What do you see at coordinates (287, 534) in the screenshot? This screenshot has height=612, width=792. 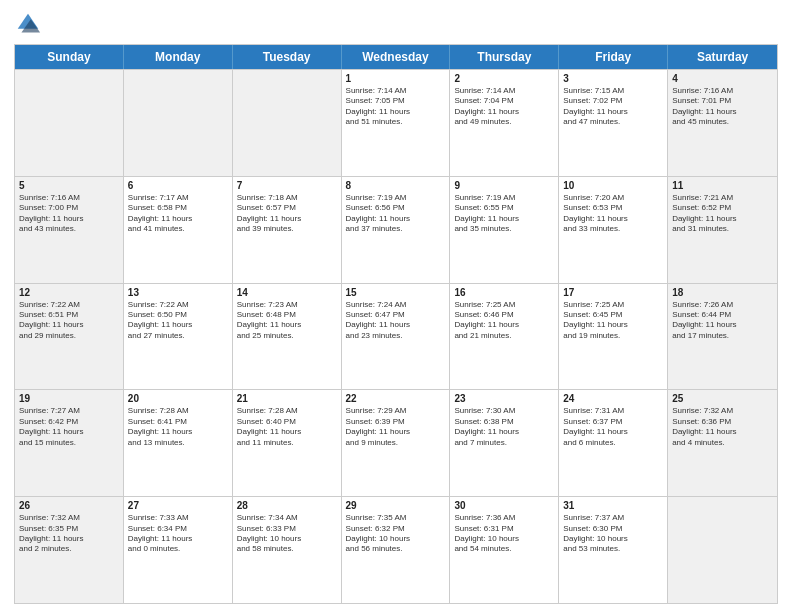 I see `day-info: Sunrise: 7:34 AM Sunset: 6:33 PM Dayligh…` at bounding box center [287, 534].